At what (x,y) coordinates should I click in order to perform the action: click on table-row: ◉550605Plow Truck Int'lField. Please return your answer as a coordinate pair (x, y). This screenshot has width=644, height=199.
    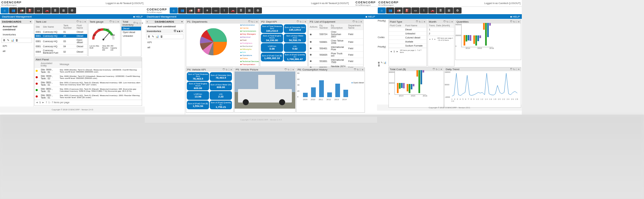
    Looking at the image, I should click on (336, 55).